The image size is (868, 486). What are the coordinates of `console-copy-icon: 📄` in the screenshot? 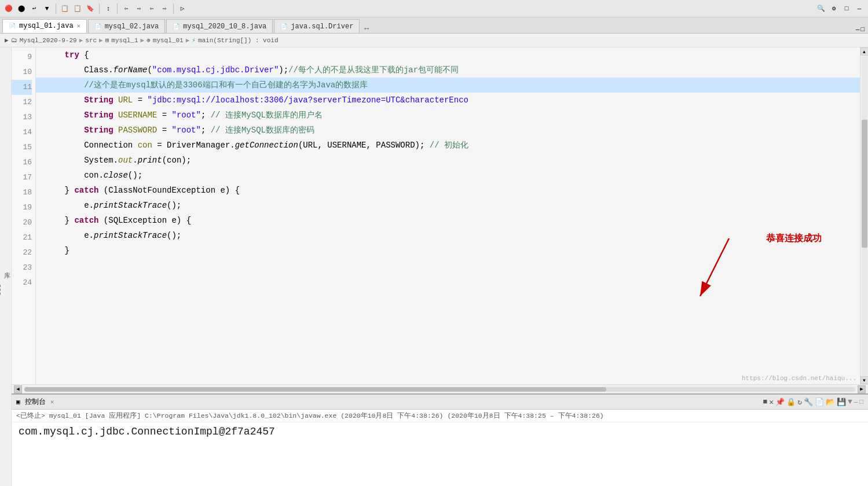 It's located at (819, 402).